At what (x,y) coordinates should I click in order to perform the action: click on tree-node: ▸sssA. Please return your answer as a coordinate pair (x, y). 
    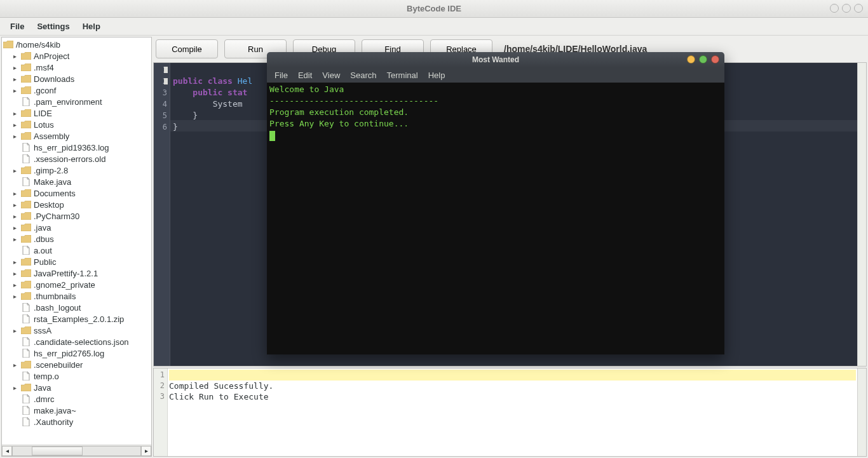
    Looking at the image, I should click on (76, 330).